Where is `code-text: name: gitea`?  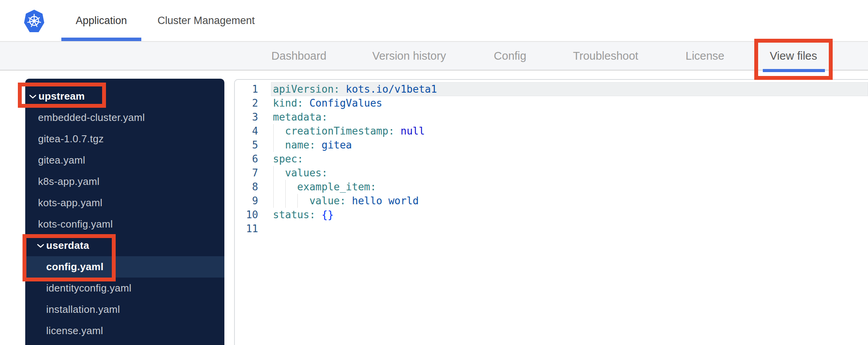 code-text: name: gitea is located at coordinates (563, 145).